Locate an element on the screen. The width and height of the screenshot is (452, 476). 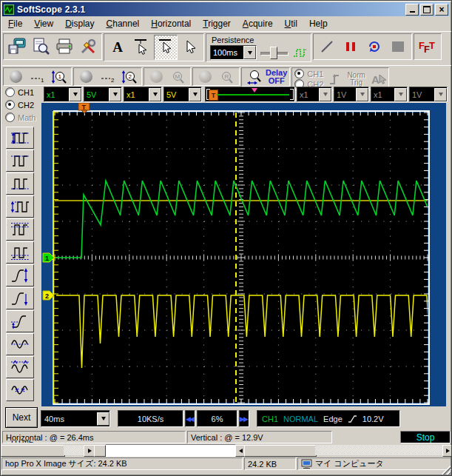
title-bar: SoftScope 2.3.1 × is located at coordinates (226, 9).